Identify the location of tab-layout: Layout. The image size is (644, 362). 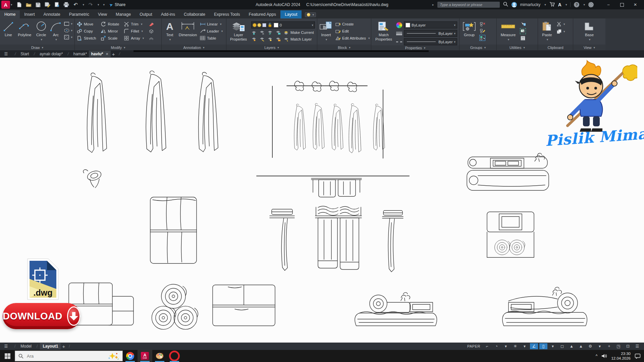
(291, 14).